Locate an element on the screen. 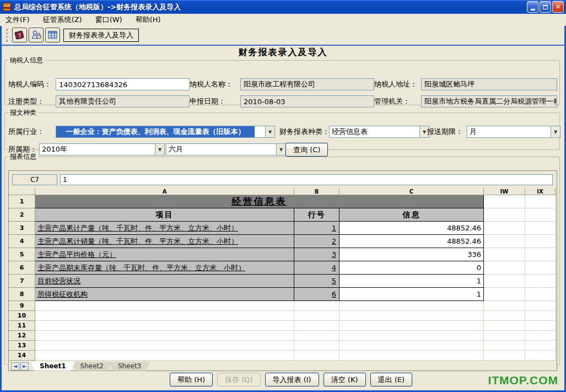  line-number-cell: 1 is located at coordinates (317, 228).